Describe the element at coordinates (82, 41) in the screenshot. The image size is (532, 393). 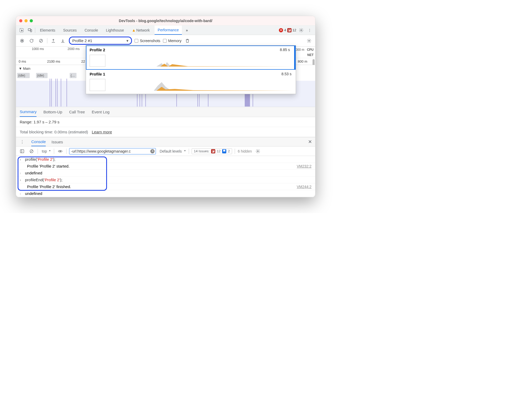
I see `profile-select-label: Profile 2 #1` at that location.